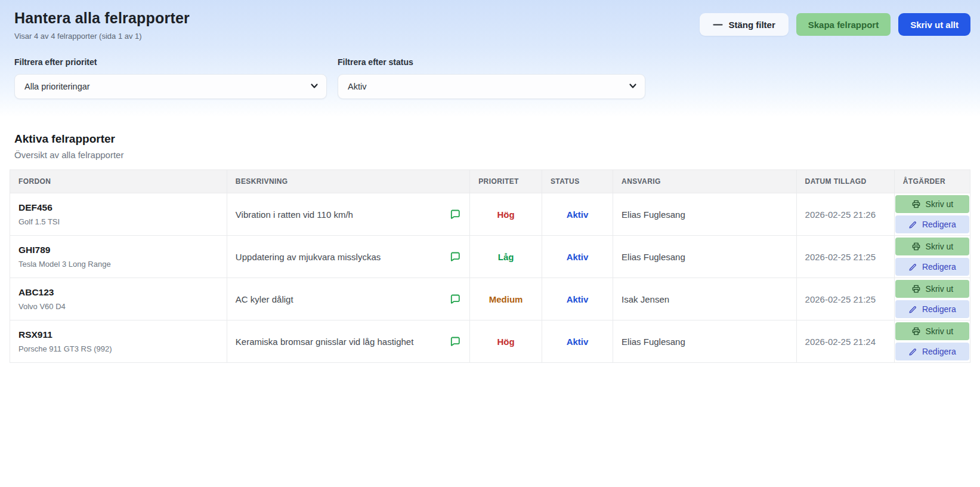 The height and width of the screenshot is (487, 980). What do you see at coordinates (118, 222) in the screenshot?
I see `vehicle-model: Golf 1.5 TSI` at bounding box center [118, 222].